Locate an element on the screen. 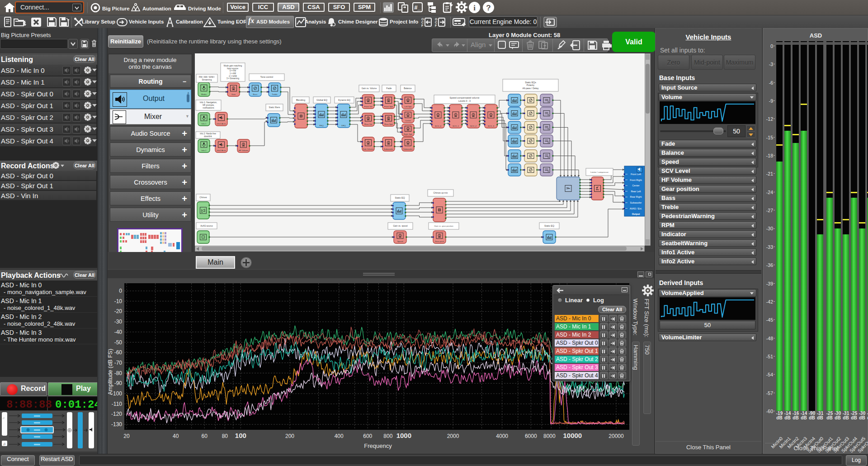  svg-text: -40 is located at coordinates (118, 332).